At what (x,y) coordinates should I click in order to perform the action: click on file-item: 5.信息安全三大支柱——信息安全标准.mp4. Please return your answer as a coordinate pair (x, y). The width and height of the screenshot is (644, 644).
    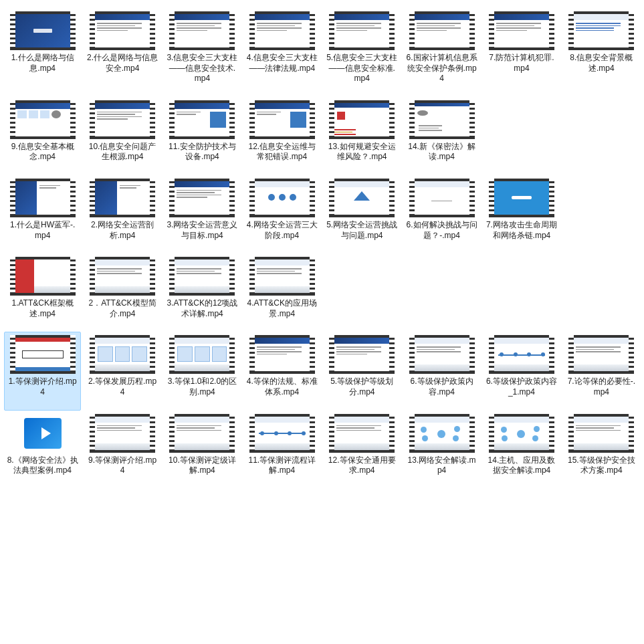
    Looking at the image, I should click on (362, 52).